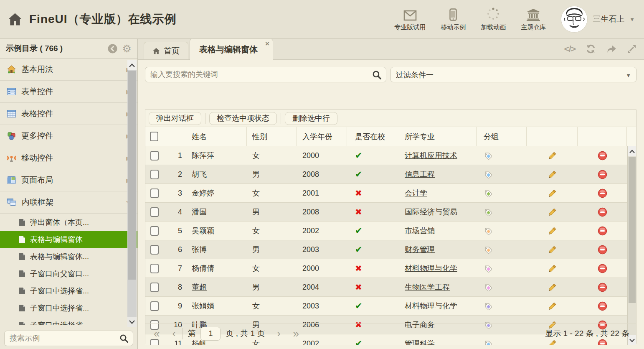 Image resolution: width=644 pixels, height=349 pixels. I want to click on last-page-button: », so click(296, 334).